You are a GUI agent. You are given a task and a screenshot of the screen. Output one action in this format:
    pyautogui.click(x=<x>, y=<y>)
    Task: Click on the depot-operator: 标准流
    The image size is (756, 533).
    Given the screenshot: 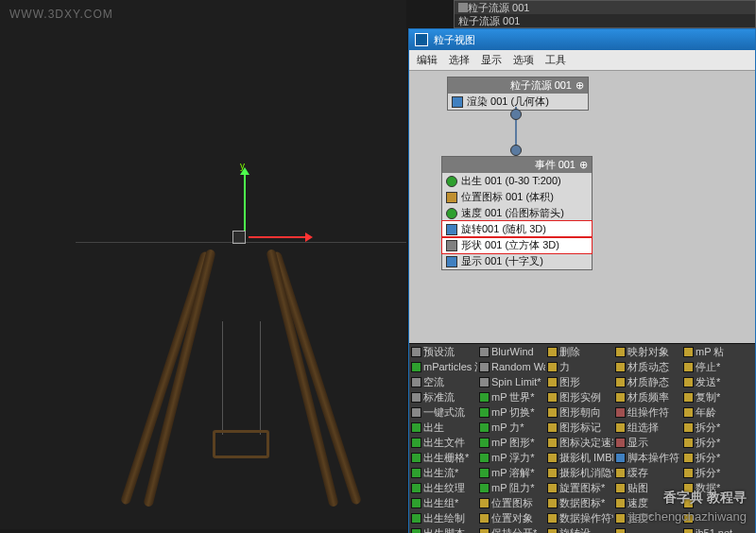 What is the action you would take?
    pyautogui.click(x=443, y=397)
    